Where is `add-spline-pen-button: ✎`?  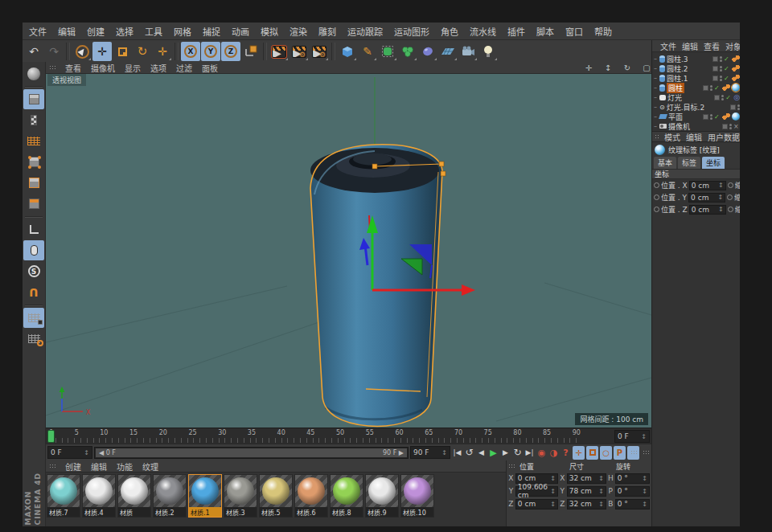 add-spline-pen-button: ✎ is located at coordinates (368, 51).